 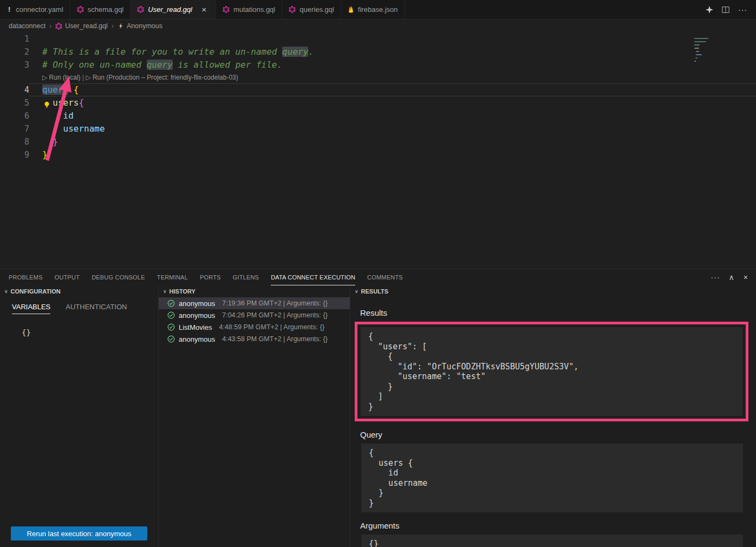 What do you see at coordinates (255, 327) in the screenshot?
I see `history-item: ListMovies4:48:59 PM GMT+2 | Arguments: …` at bounding box center [255, 327].